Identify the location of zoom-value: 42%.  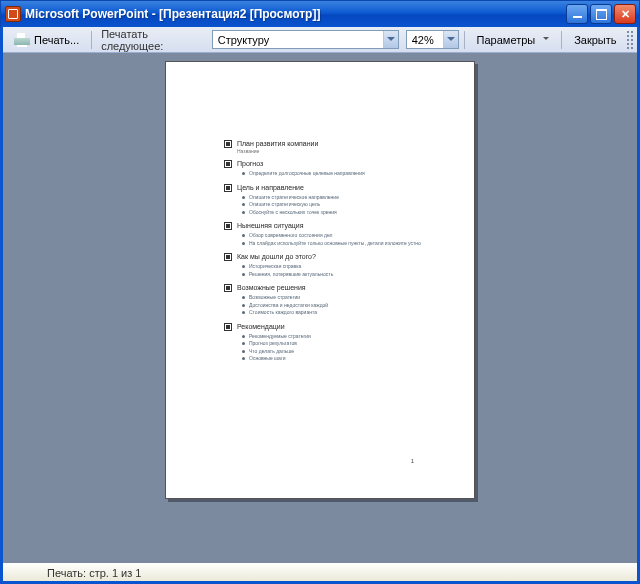
(425, 40).